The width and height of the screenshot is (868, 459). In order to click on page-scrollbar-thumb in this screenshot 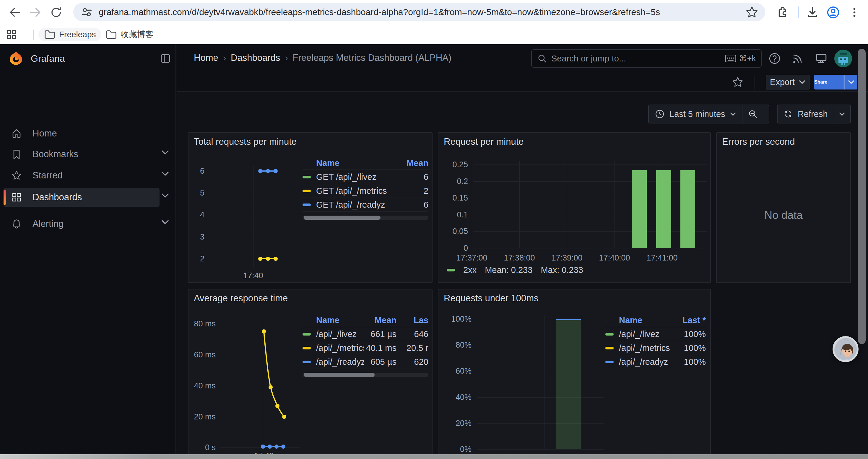, I will do `click(862, 197)`.